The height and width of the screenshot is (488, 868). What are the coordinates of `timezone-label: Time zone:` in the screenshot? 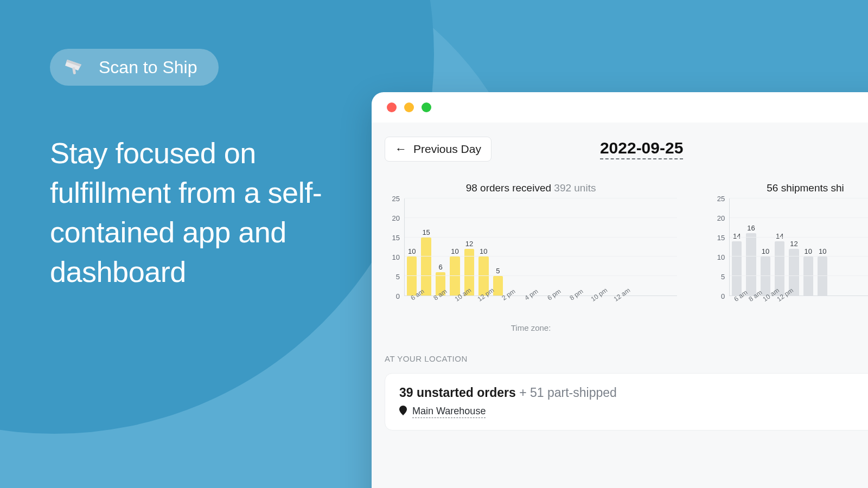 It's located at (531, 328).